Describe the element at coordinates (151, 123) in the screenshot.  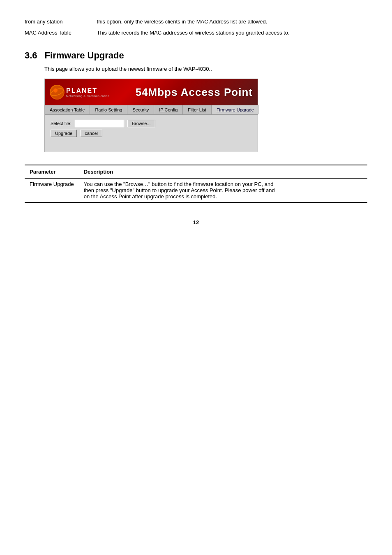
I see `select-file-row: Select file: Browse...` at that location.